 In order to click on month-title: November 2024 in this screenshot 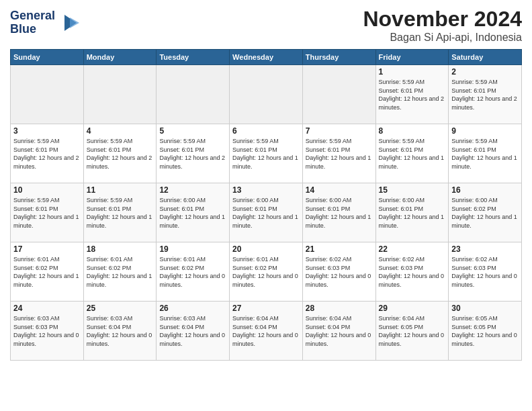, I will do `click(442, 19)`.